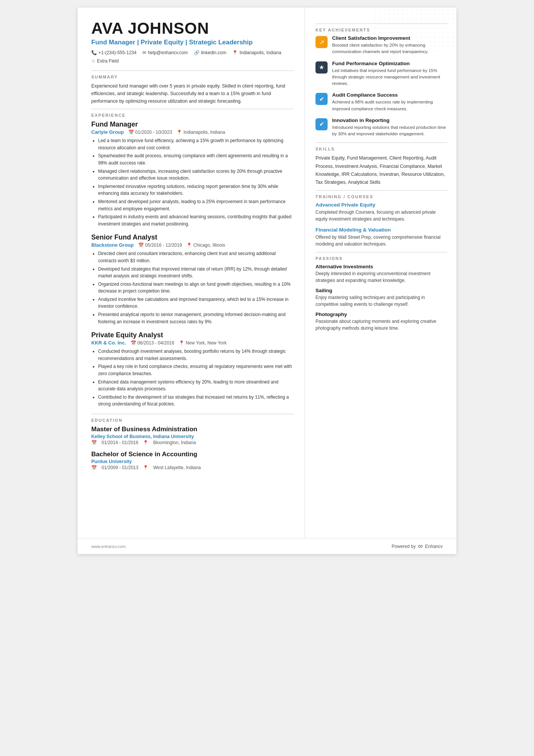 This screenshot has width=534, height=756. Describe the element at coordinates (322, 99) in the screenshot. I see `achievement-3-icon-wrap: ✔` at that location.